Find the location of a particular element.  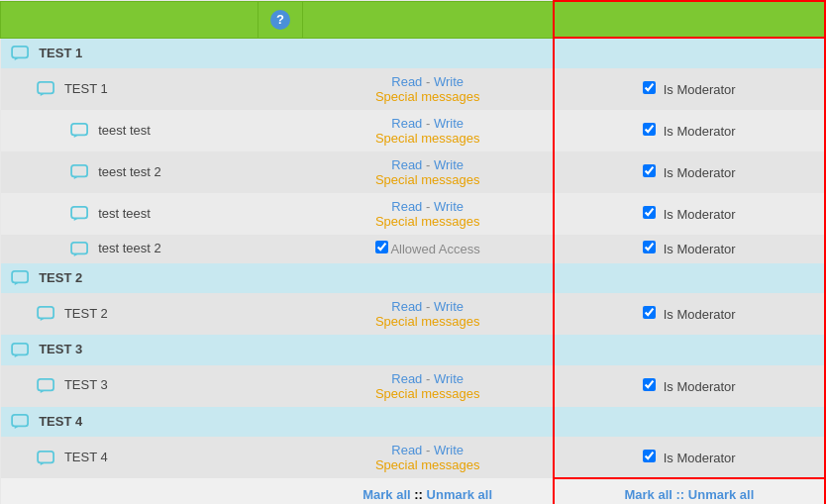

footer-mod-mark-cell: Mark all :: Unmark all is located at coordinates (689, 491).